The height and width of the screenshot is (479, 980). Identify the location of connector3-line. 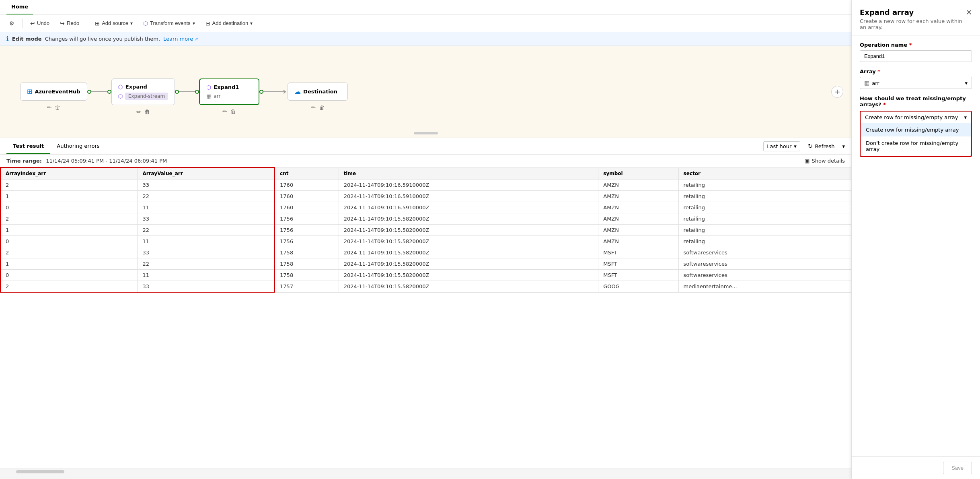
(271, 92).